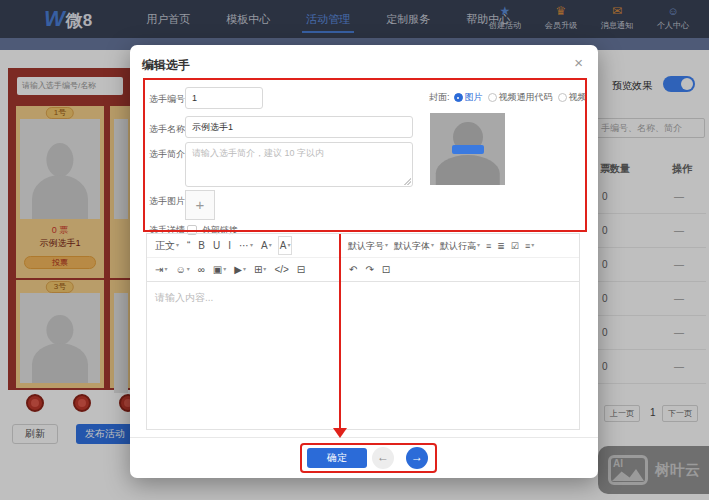 The image size is (709, 500). What do you see at coordinates (167, 154) in the screenshot?
I see `player-intro-label: 选手简介` at bounding box center [167, 154].